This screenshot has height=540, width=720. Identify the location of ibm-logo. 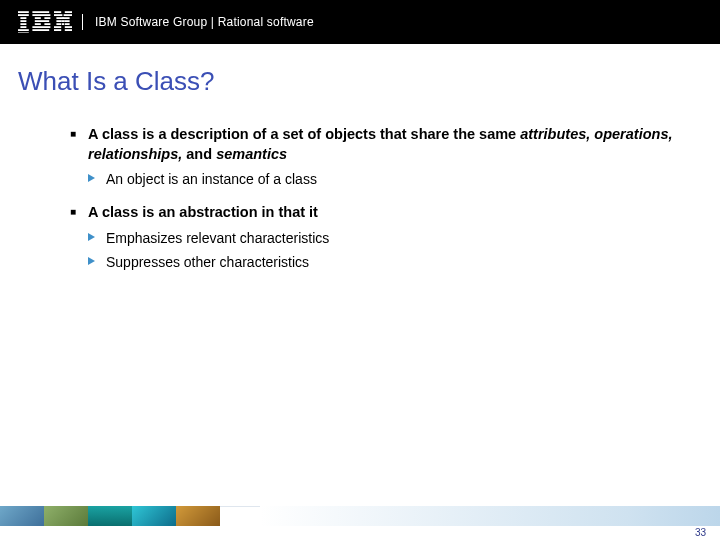
(45, 22).